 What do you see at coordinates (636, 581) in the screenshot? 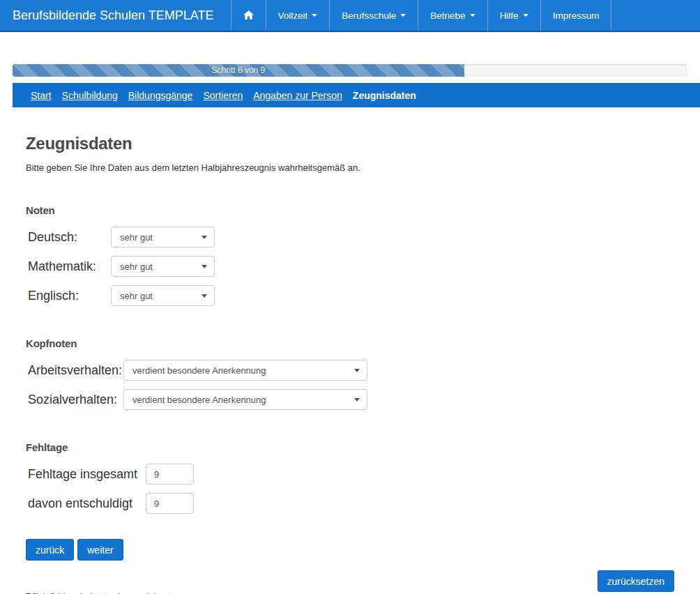
I see `reset-button: zurücksetzen` at bounding box center [636, 581].